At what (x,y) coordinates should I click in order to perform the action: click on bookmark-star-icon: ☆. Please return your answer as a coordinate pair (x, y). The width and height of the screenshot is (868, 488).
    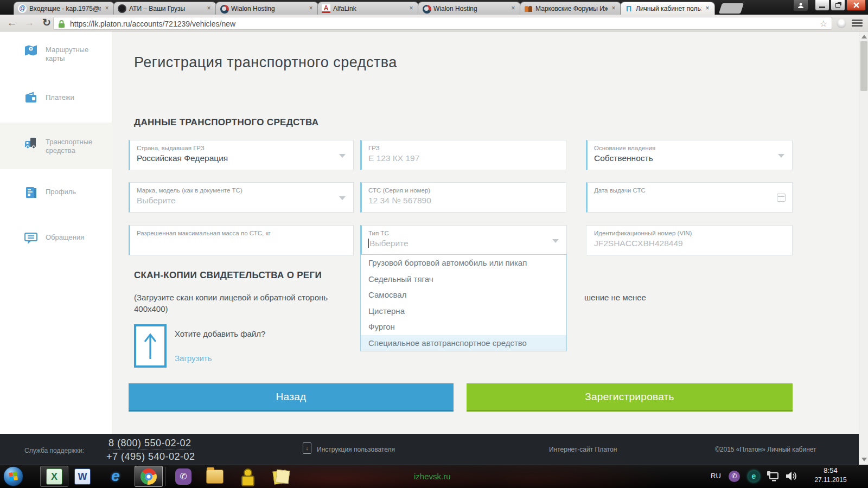
    Looking at the image, I should click on (824, 24).